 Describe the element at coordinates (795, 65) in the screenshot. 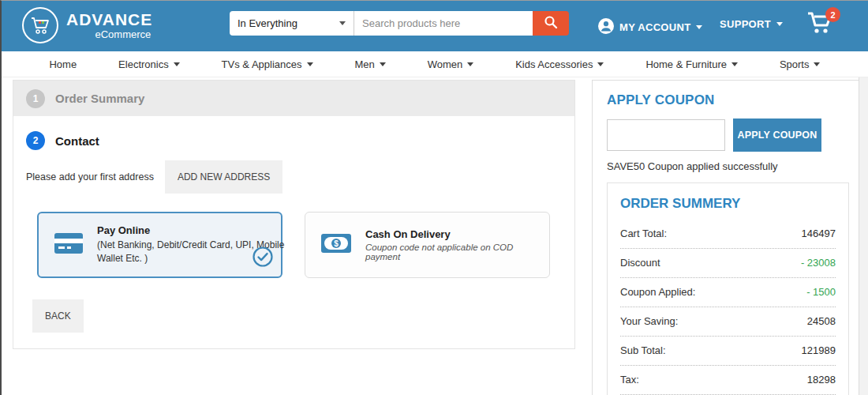

I see `nav-label: Sports` at that location.